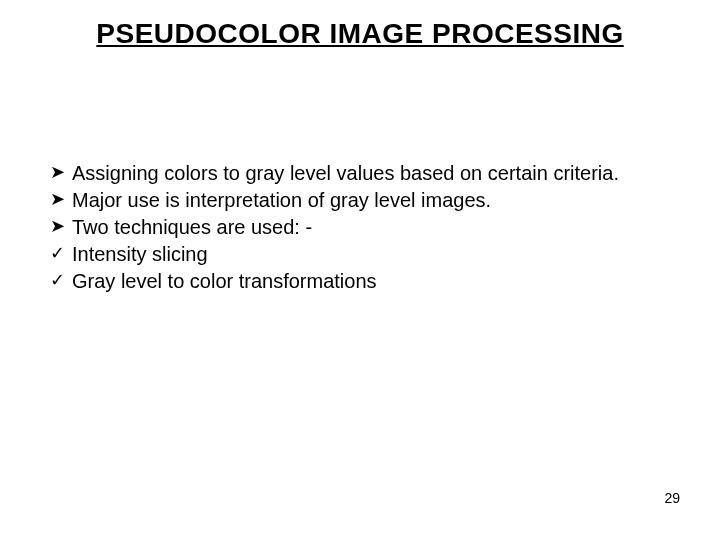  Describe the element at coordinates (366, 200) in the screenshot. I see `list-item-text: Major use is interpretation of gray leve…` at that location.